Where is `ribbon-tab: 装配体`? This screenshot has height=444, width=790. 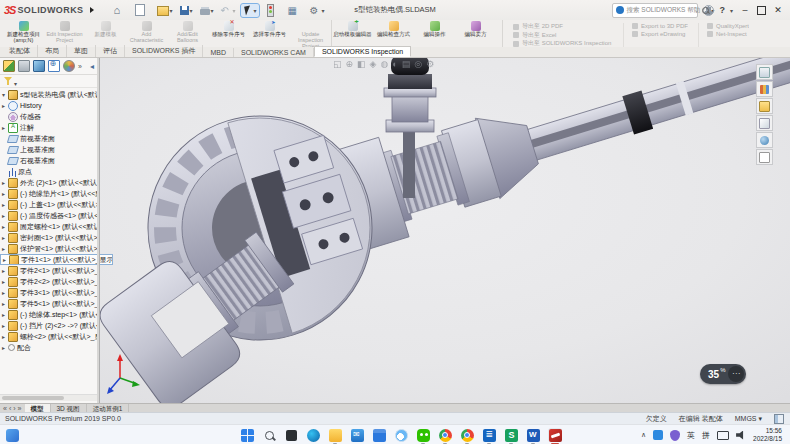
ribbon-tab: 装配体 is located at coordinates (20, 51).